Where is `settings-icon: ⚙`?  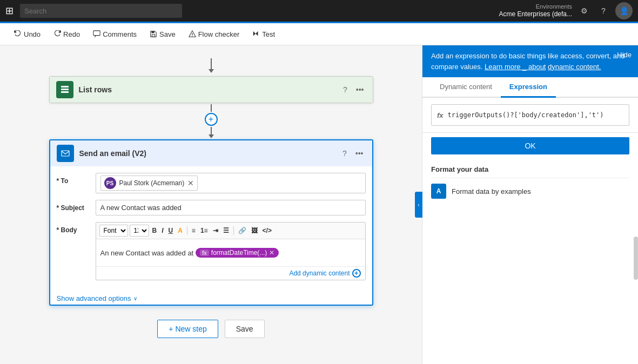 settings-icon: ⚙ is located at coordinates (584, 11).